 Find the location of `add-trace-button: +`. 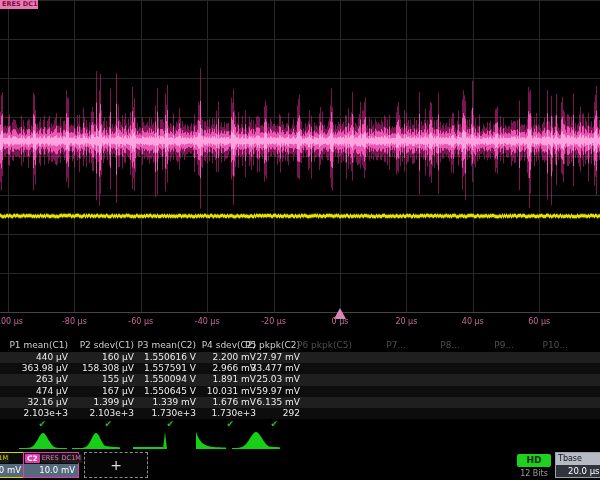

add-trace-button: + is located at coordinates (116, 465).